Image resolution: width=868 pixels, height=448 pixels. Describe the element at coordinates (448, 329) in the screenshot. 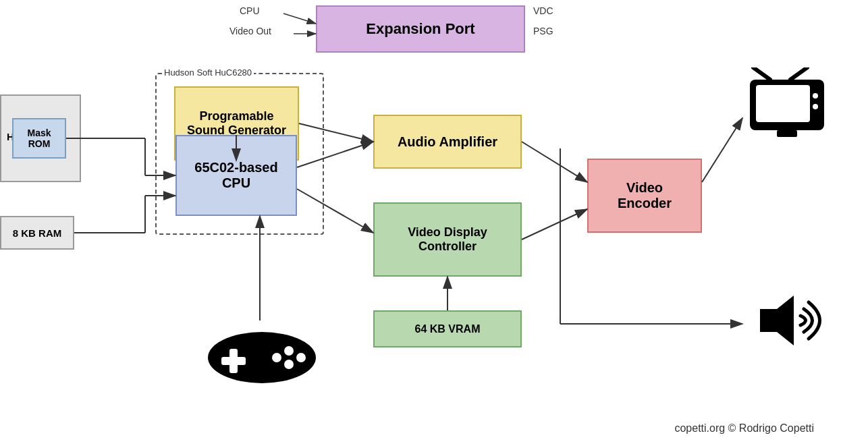

I see `vram-label: 64 KB VRAM` at that location.